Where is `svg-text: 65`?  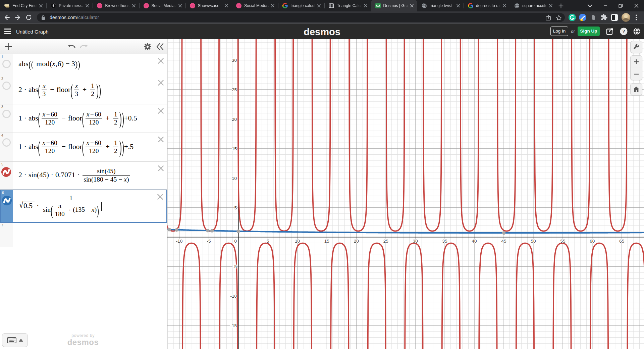
svg-text: 65 is located at coordinates (622, 241).